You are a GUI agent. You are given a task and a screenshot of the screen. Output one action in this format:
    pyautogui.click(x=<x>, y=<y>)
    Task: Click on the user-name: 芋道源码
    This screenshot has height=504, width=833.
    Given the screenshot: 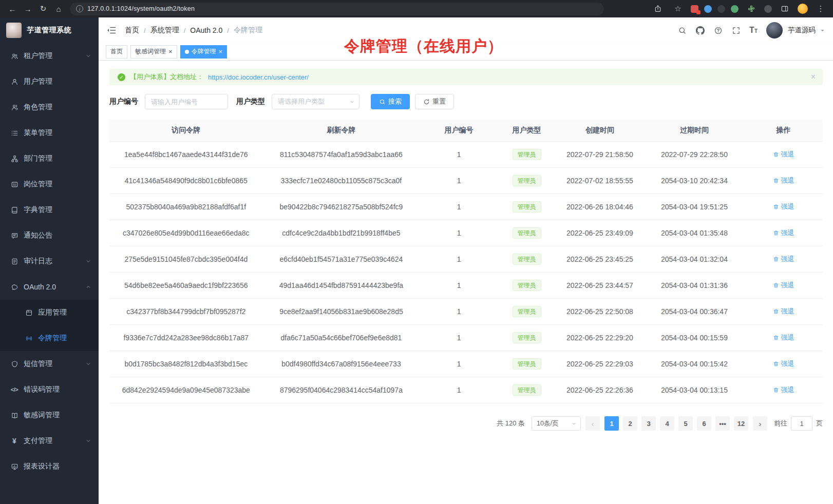 What is the action you would take?
    pyautogui.click(x=802, y=30)
    